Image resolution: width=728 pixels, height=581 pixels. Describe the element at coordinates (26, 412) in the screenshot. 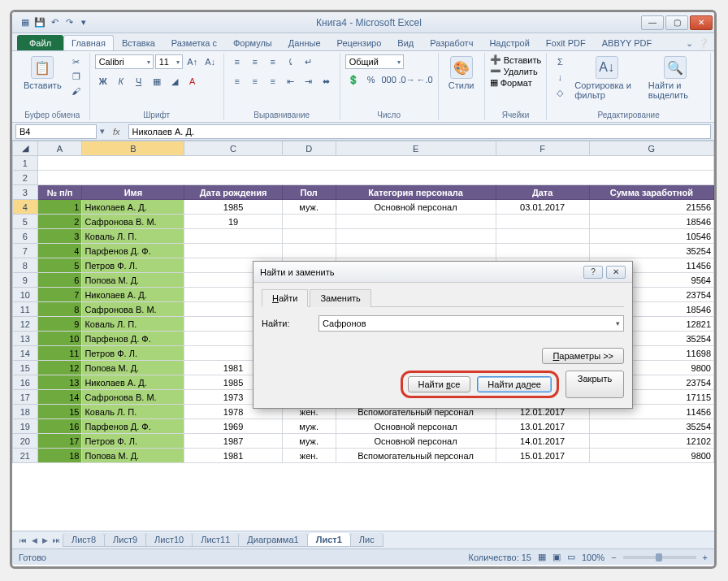

I see `row-header: 18` at that location.